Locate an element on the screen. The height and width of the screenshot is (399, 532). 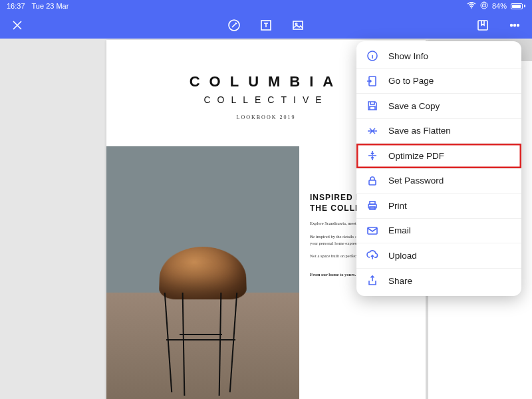
menu-email: Email is located at coordinates (439, 231).